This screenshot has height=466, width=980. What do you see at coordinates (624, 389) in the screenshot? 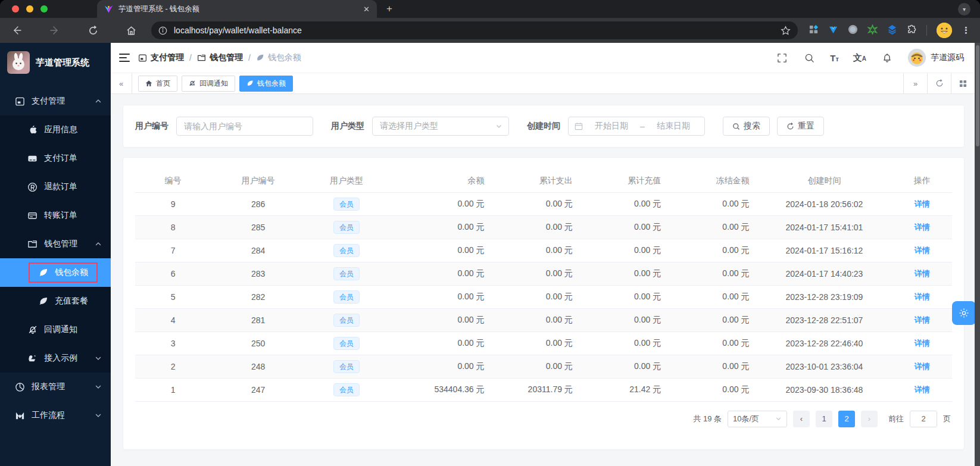
I see `cell-total_recharge: 21.42 元` at bounding box center [624, 389].